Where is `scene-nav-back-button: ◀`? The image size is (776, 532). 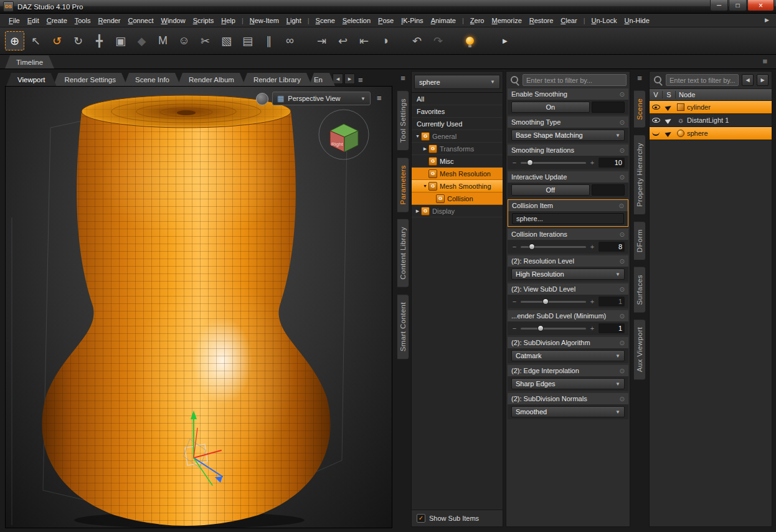
scene-nav-back-button: ◀ is located at coordinates (747, 80).